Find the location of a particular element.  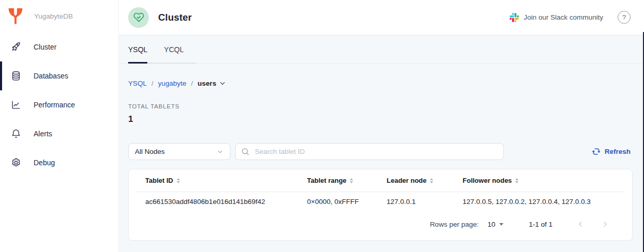

chart-line-icon is located at coordinates (16, 105).